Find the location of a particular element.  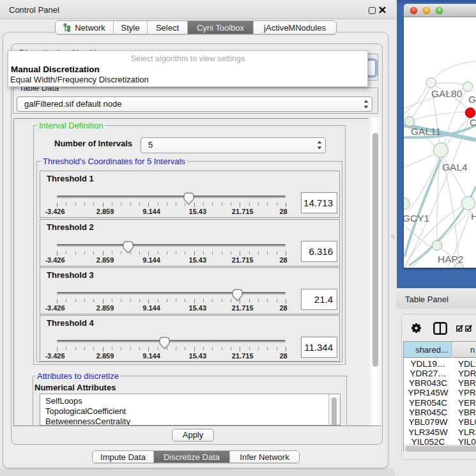

svg-text: GA is located at coordinates (472, 100).